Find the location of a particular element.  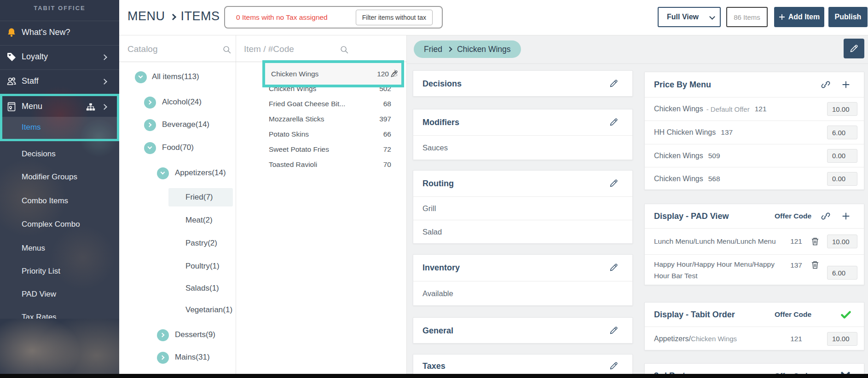

item-code: 397 is located at coordinates (385, 119).